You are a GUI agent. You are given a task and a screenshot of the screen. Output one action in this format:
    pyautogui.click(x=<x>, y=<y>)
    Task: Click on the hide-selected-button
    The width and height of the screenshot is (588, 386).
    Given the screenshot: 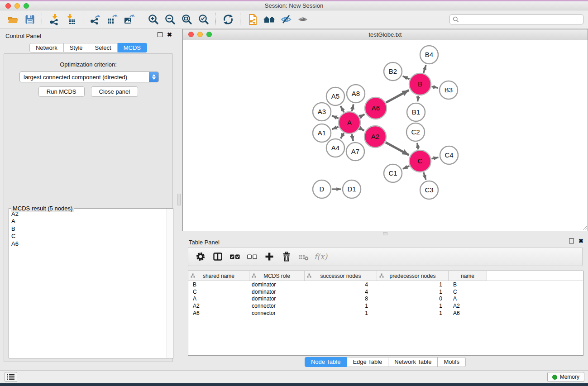 What is the action you would take?
    pyautogui.click(x=286, y=19)
    